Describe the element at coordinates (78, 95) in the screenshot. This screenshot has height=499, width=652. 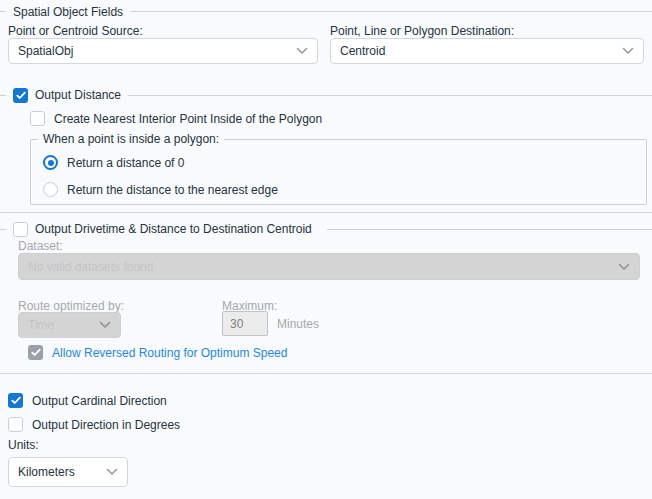
I see `output-distance-label: Output Distance` at that location.